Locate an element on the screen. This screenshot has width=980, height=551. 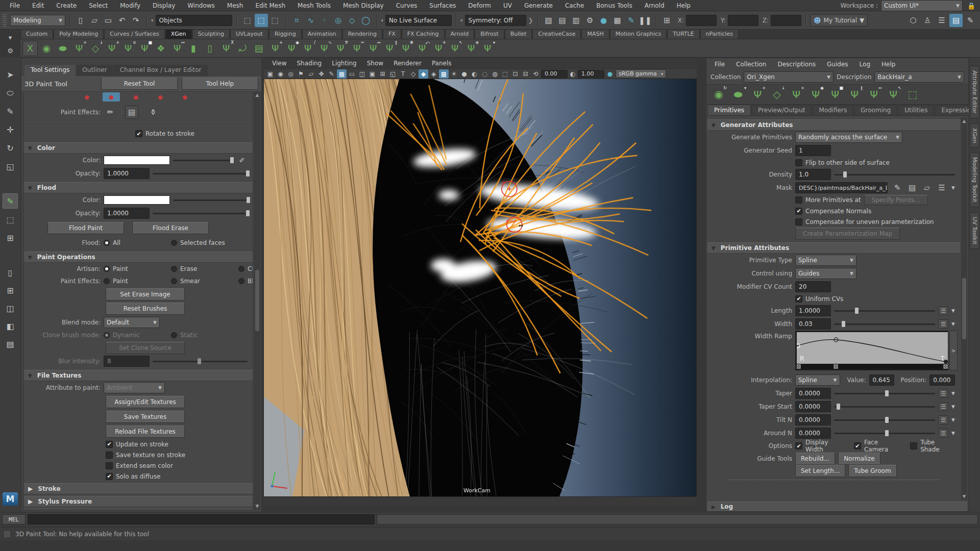
pfx-magic-hat-icon: ⚱ is located at coordinates (153, 112).